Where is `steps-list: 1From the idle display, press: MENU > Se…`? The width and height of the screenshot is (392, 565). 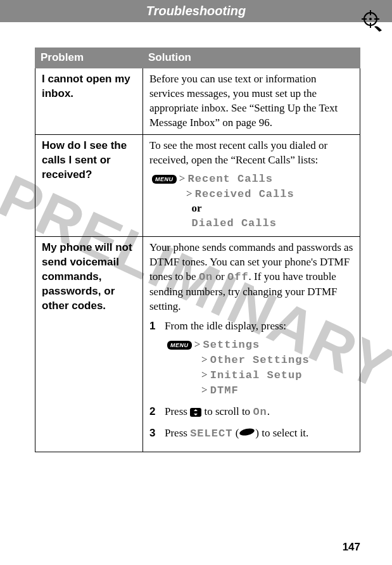
steps-list: 1From the idle display, press: MENU > Se… is located at coordinates (251, 380).